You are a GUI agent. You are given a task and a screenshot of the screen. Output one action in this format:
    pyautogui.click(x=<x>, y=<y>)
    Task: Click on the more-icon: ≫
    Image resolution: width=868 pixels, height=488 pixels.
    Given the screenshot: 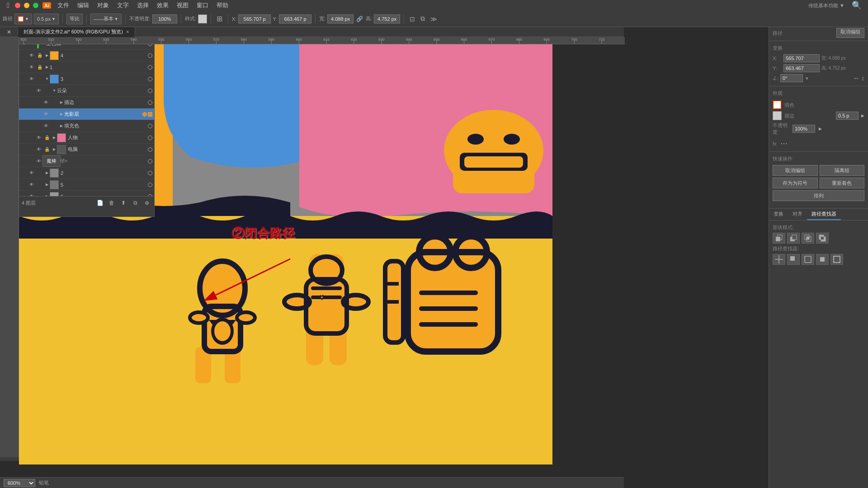 What is the action you would take?
    pyautogui.click(x=434, y=19)
    